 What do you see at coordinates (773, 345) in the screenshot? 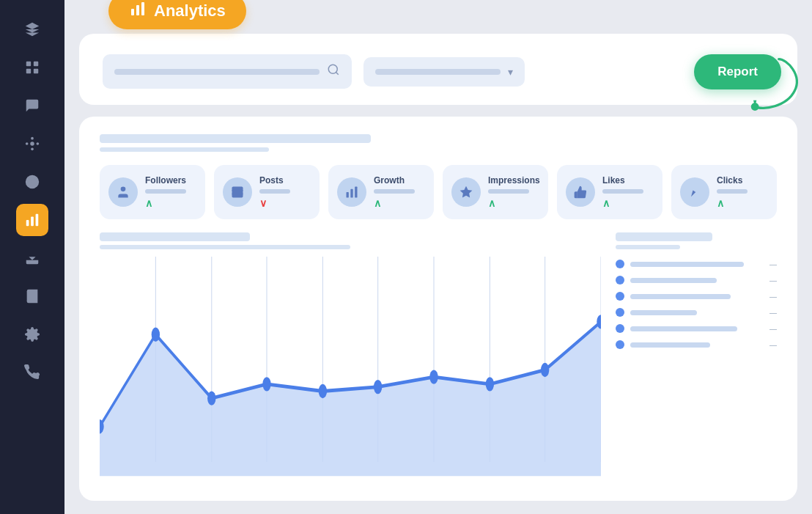
I see `rp-val-6: —` at bounding box center [773, 345].